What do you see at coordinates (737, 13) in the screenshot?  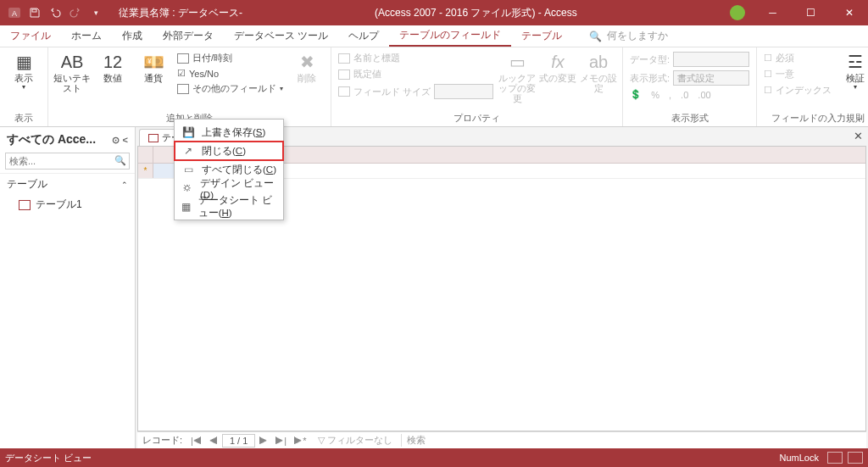 I see `user-avatar` at bounding box center [737, 13].